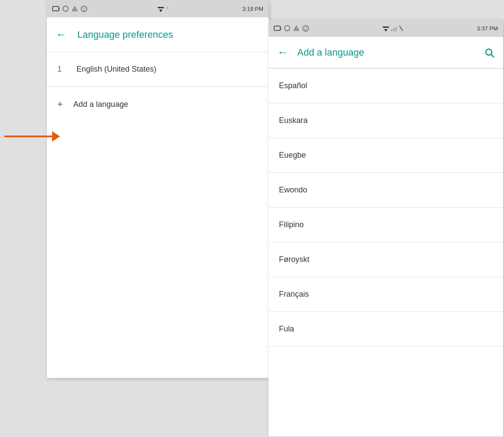 This screenshot has width=504, height=437. I want to click on app-bar-left: ← Language preferences, so click(158, 35).